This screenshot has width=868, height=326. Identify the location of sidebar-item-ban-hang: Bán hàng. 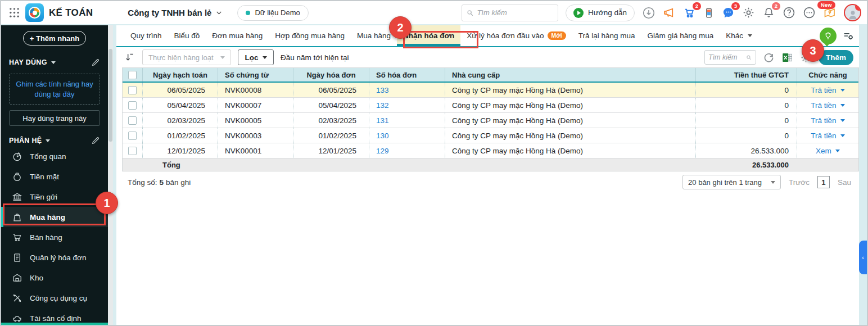
(55, 237).